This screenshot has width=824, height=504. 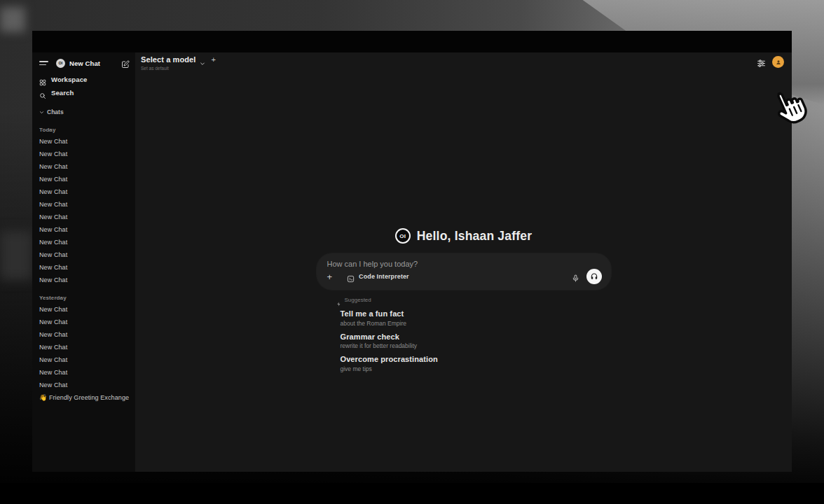 I want to click on chat-title: 👋 Friendly Greeting Exchange, so click(x=84, y=398).